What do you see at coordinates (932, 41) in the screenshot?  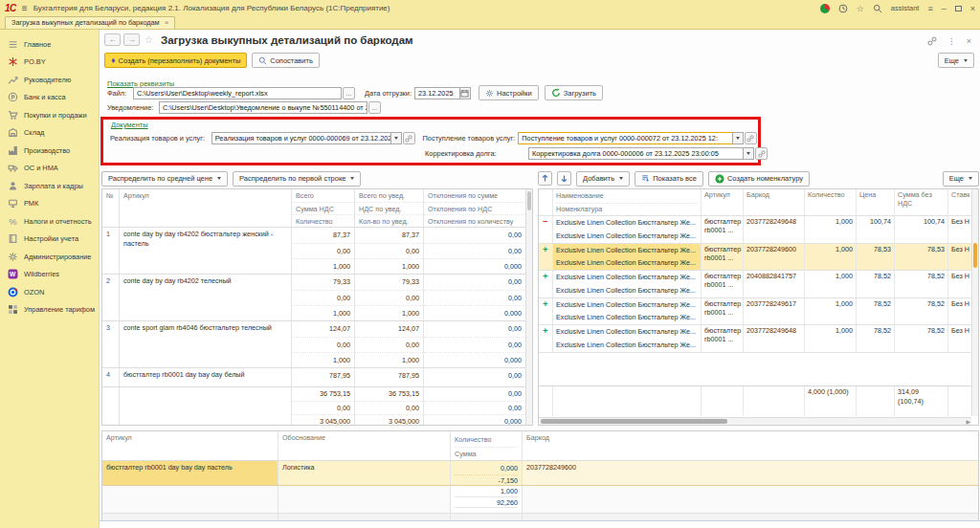 I see `get-link-icon` at bounding box center [932, 41].